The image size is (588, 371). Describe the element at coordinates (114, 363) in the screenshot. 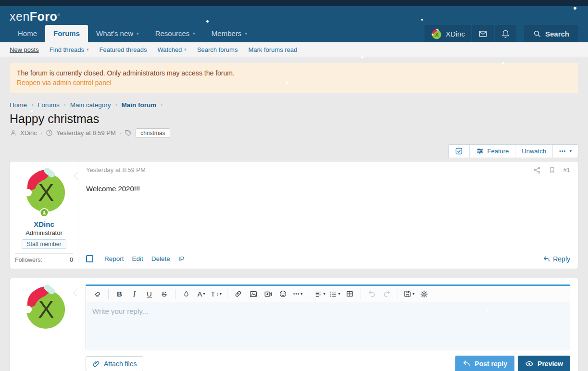

I see `attach-files-button: Attach files` at that location.